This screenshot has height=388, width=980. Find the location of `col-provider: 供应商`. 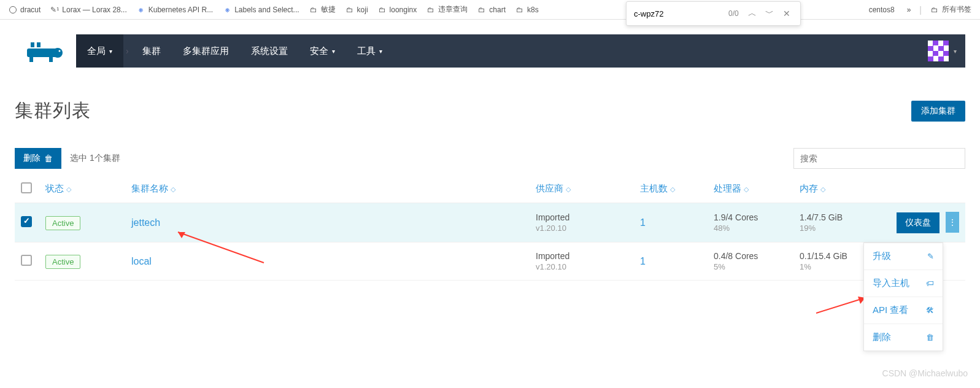

col-provider: 供应商 is located at coordinates (550, 188).